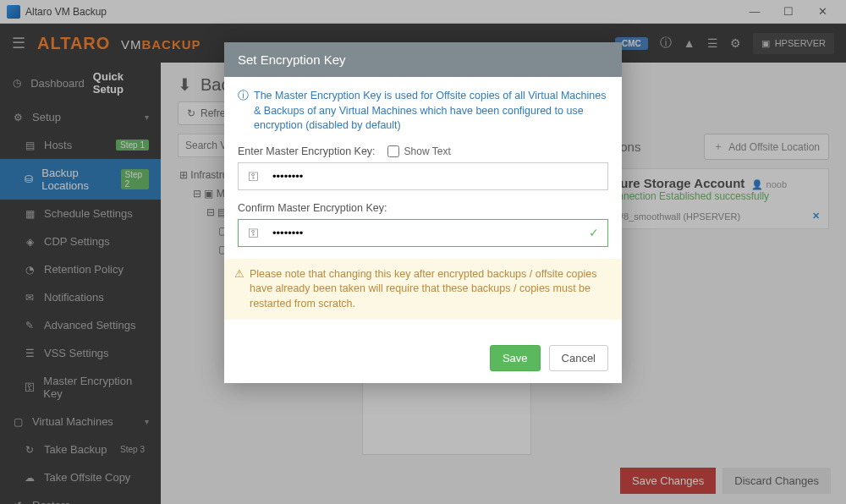  Describe the element at coordinates (515, 359) in the screenshot. I see `modal-save-button: Save` at that location.